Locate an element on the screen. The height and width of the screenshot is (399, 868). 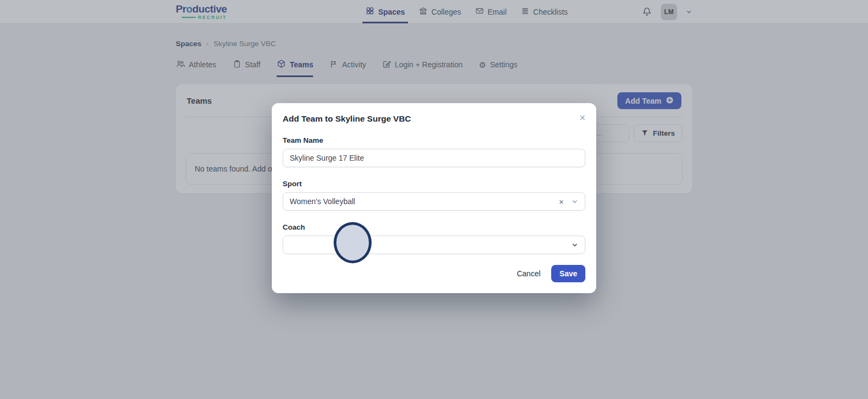
clear-icon: × is located at coordinates (561, 202).